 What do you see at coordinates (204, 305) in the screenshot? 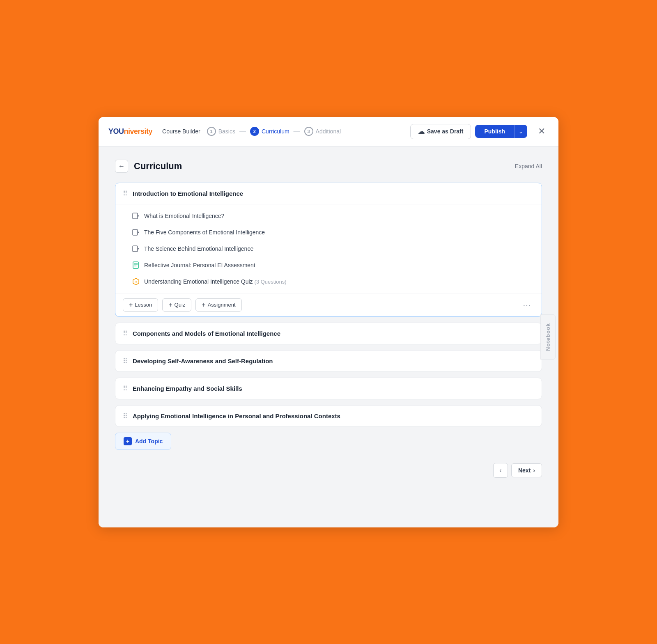
I see `plus-icon-3: +` at bounding box center [204, 305].